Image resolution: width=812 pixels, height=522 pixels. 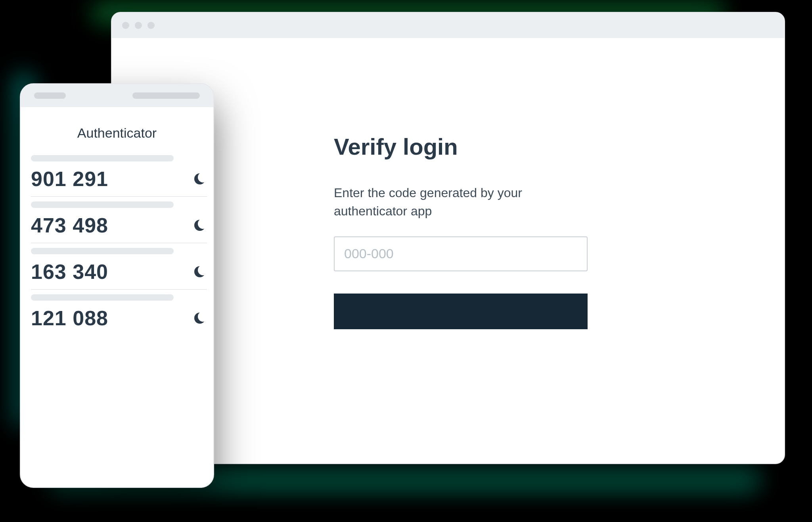 What do you see at coordinates (119, 174) in the screenshot?
I see `authenticator-code-row: 901 291` at bounding box center [119, 174].